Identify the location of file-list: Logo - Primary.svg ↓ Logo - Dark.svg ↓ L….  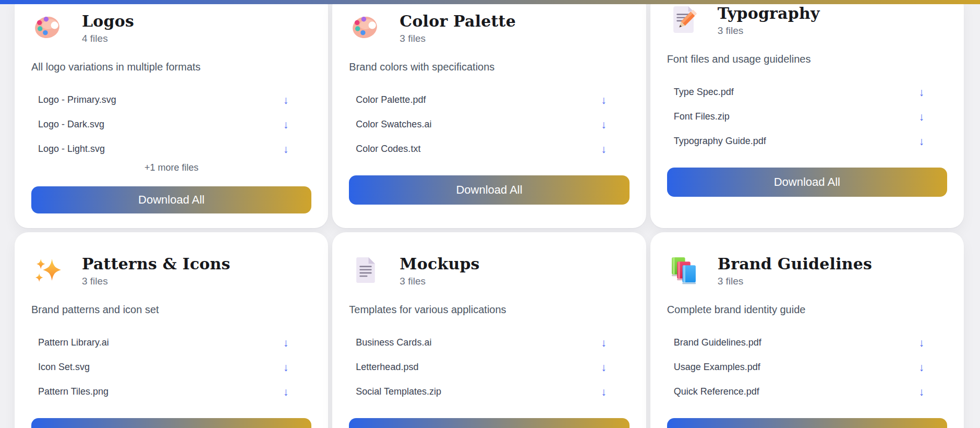
(171, 124).